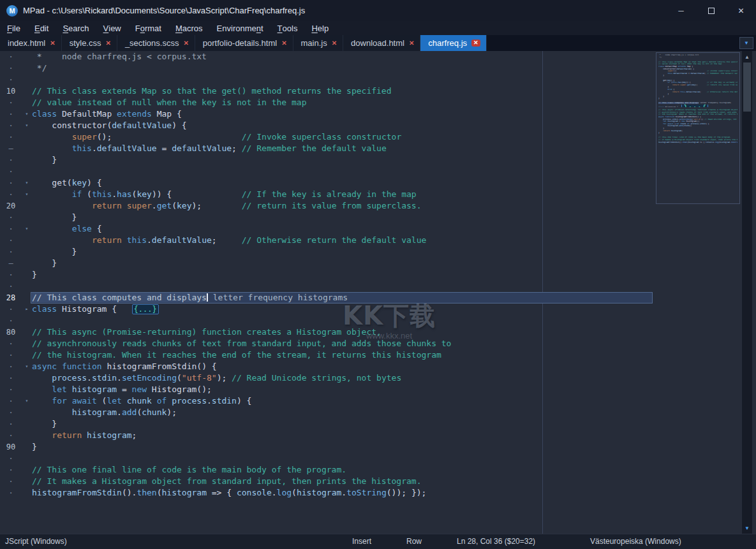  I want to click on code-text: else {, so click(67, 229).